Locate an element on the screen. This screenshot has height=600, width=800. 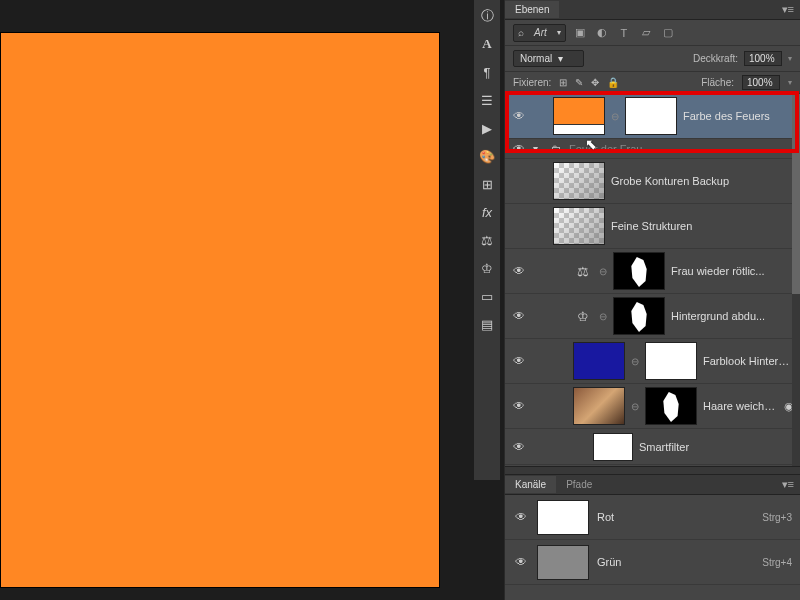
layer-row: 👁 ♔ ⊖ Hintergrund abdu... is located at coordinates (652, 316).